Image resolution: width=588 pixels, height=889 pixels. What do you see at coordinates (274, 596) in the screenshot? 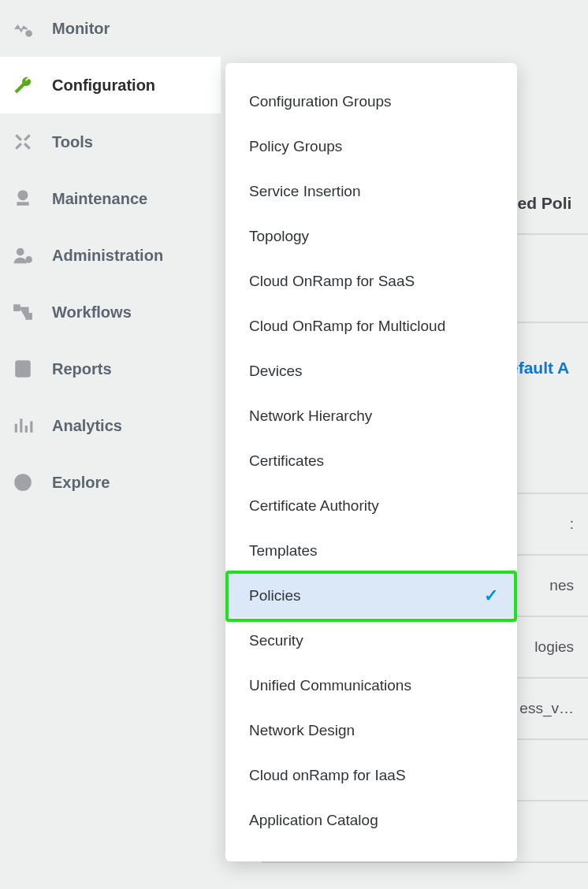
I see `submenu-label: Policies` at bounding box center [274, 596].